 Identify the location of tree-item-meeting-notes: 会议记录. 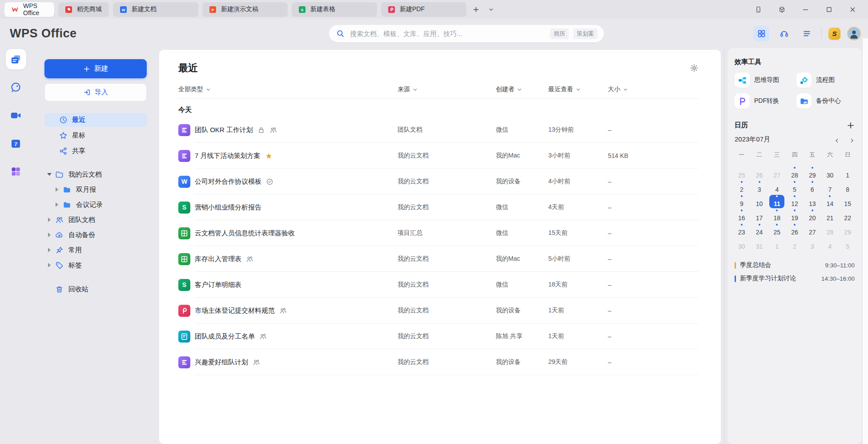
(95, 205).